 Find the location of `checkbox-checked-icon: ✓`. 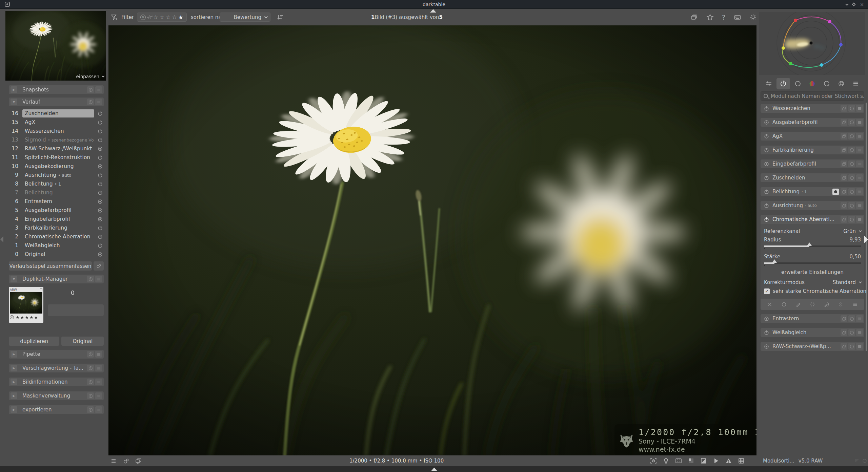

checkbox-checked-icon: ✓ is located at coordinates (767, 291).